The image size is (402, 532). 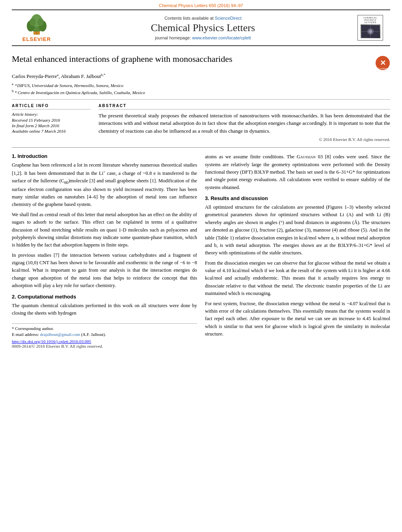 I want to click on authors: Carlos Pereyda-Pierrea, Abraham F. Jalbo…, so click(x=201, y=76).